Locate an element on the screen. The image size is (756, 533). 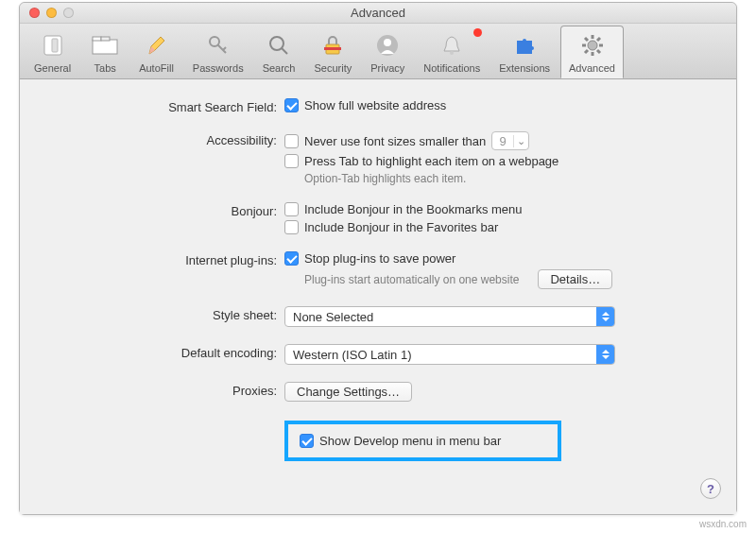
show-develop-text: Show Develop menu in menu bar is located at coordinates (410, 440).